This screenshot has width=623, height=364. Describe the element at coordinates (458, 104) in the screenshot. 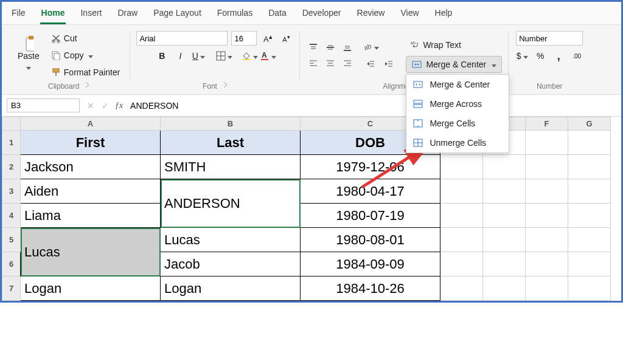

I see `merge-across-item: Merge Across` at that location.